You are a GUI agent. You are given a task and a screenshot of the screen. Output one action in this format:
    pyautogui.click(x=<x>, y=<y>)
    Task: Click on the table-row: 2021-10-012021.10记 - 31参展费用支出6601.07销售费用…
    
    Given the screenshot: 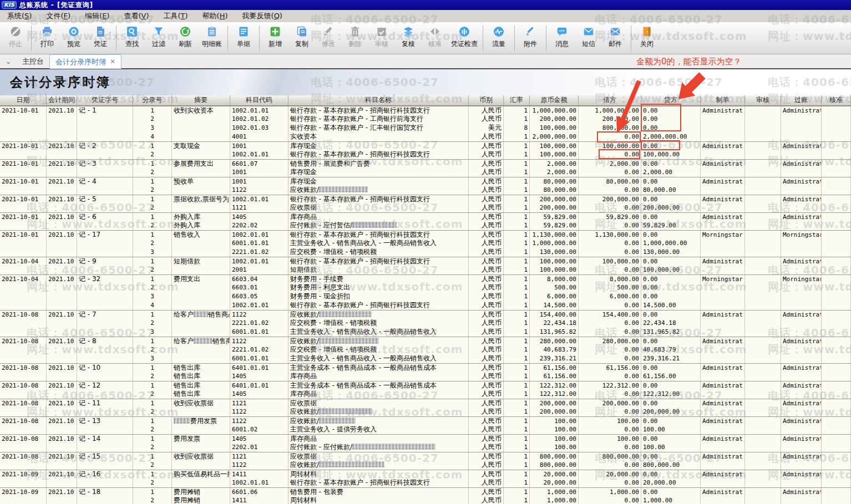 What is the action you would take?
    pyautogui.click(x=426, y=164)
    